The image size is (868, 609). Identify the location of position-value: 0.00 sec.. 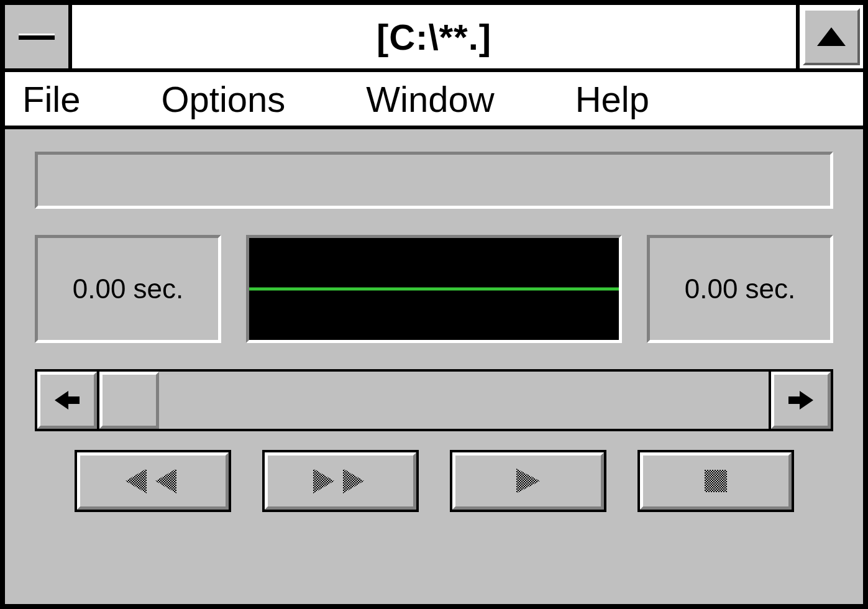
(128, 289).